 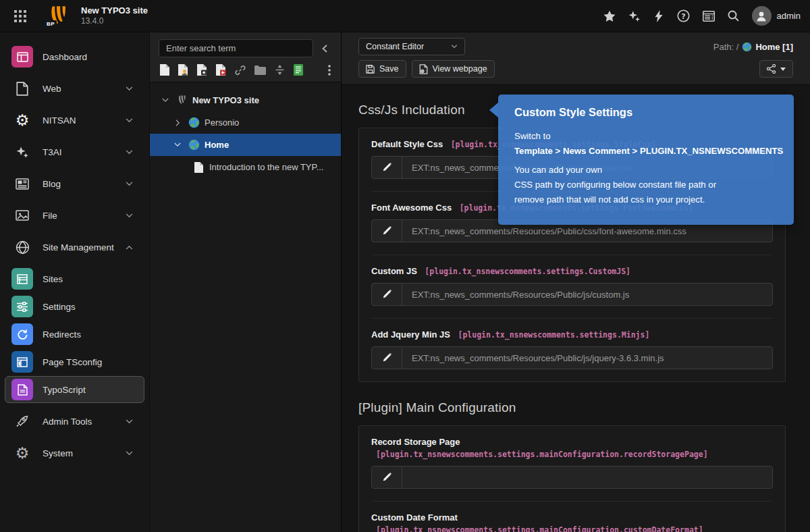 I want to click on tree-search-input, so click(x=236, y=49).